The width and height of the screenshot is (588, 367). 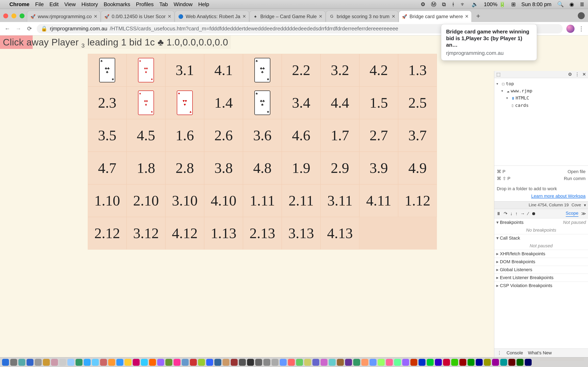 What do you see at coordinates (522, 105) in the screenshot?
I see `tree-file: cards` at bounding box center [522, 105].